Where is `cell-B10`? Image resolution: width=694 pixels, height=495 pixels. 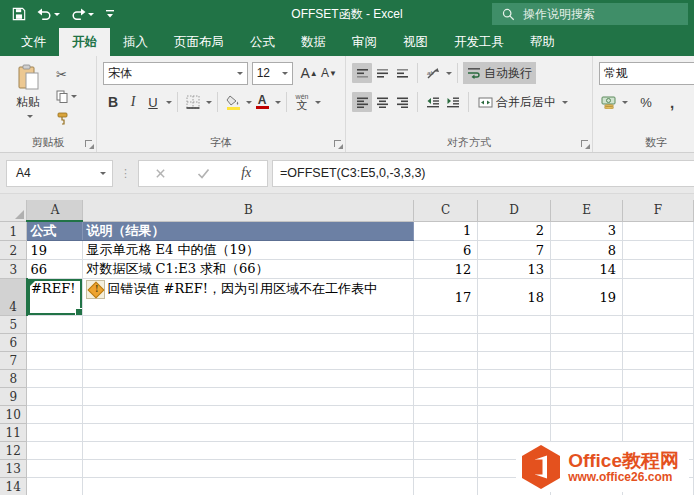
cell-B10 is located at coordinates (248, 415).